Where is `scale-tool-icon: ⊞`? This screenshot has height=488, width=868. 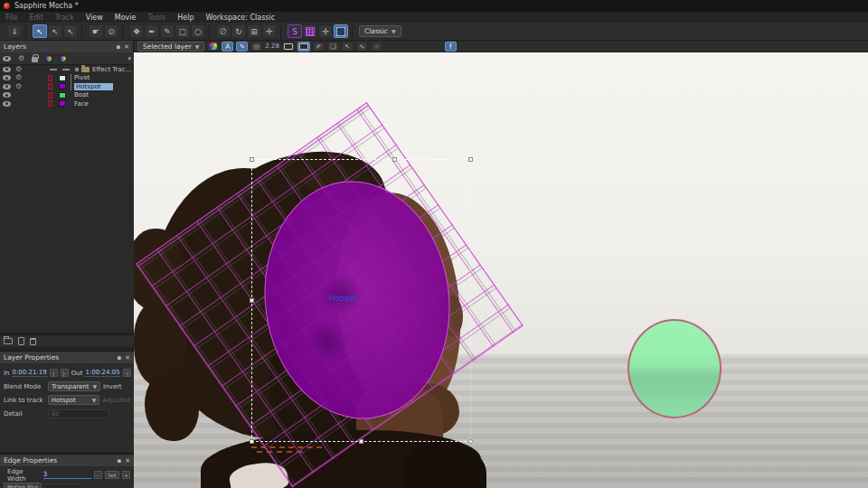 scale-tool-icon: ⊞ is located at coordinates (254, 31).